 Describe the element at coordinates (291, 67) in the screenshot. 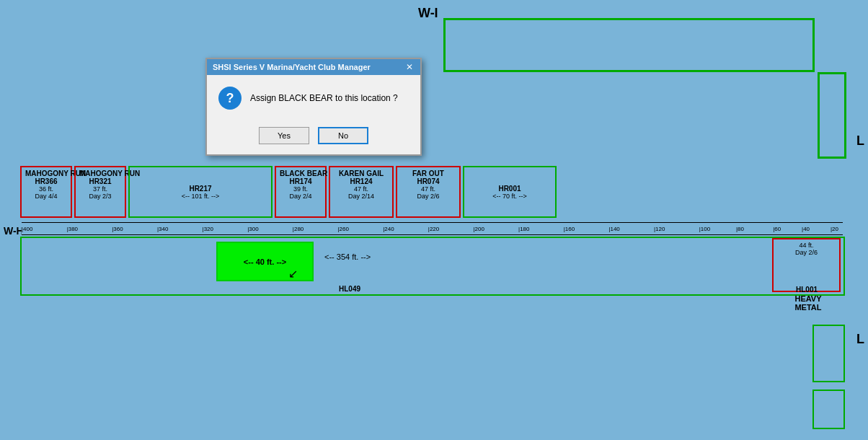

I see `dialog-title: SHSI Series V Marina/Yacht Club Manager` at that location.